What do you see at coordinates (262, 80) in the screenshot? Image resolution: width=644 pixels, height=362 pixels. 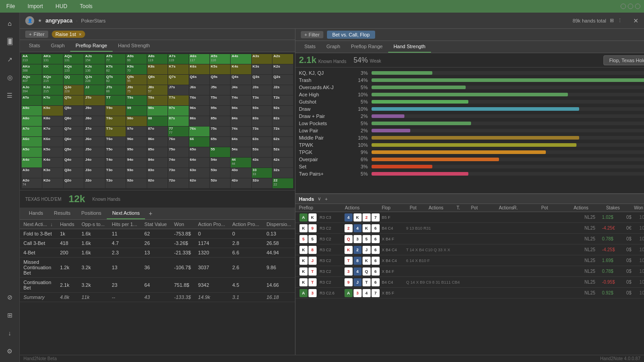 I see `range-cell: Q3s` at bounding box center [262, 80].